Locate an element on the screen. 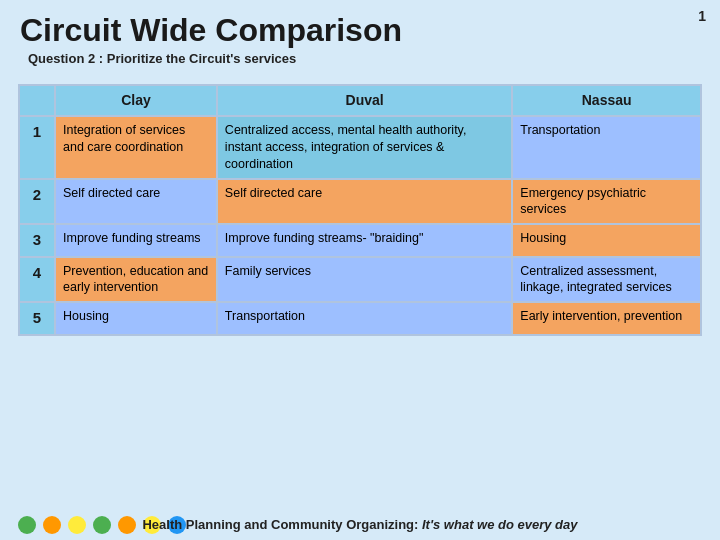 The width and height of the screenshot is (720, 540). header-duval: Duval is located at coordinates (364, 100).